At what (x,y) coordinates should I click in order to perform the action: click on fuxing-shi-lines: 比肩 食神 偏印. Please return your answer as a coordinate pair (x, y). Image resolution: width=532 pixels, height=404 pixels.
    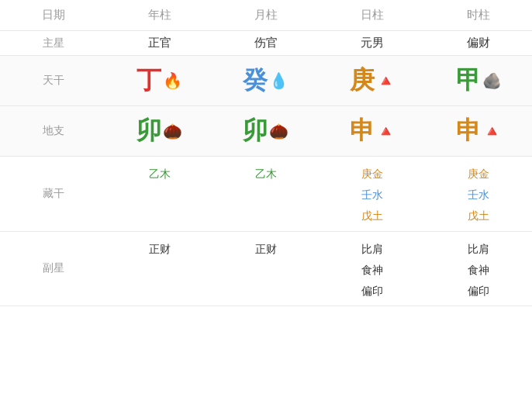
    Looking at the image, I should click on (479, 271).